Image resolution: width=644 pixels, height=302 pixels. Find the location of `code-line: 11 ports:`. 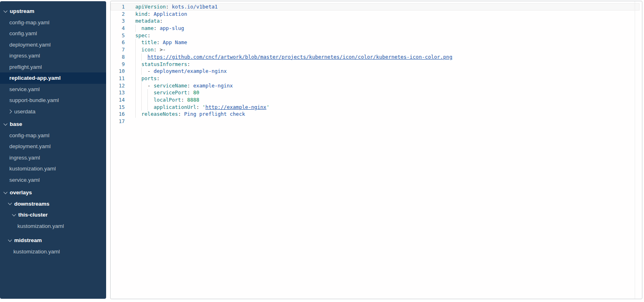

code-line: 11 ports: is located at coordinates (375, 79).